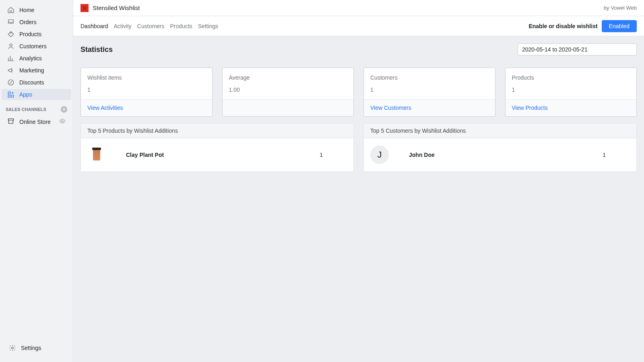 Image resolution: width=644 pixels, height=362 pixels. I want to click on sidebar-item-label: Orders, so click(28, 22).